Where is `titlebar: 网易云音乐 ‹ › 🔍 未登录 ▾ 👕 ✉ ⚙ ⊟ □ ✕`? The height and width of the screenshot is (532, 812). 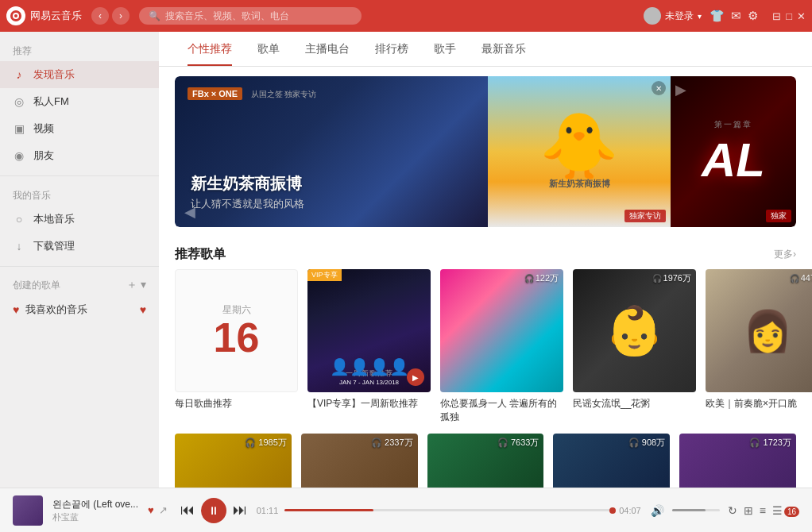
titlebar: 网易云音乐 ‹ › 🔍 未登录 ▾ 👕 ✉ ⚙ ⊟ □ ✕ is located at coordinates (406, 16).